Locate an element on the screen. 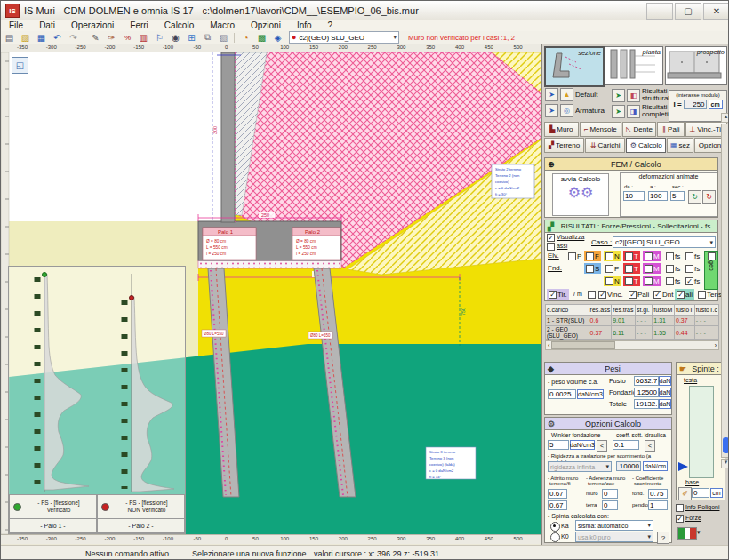 This screenshot has height=560, width=729. flag-chevron-icon: ▾ is located at coordinates (699, 532).